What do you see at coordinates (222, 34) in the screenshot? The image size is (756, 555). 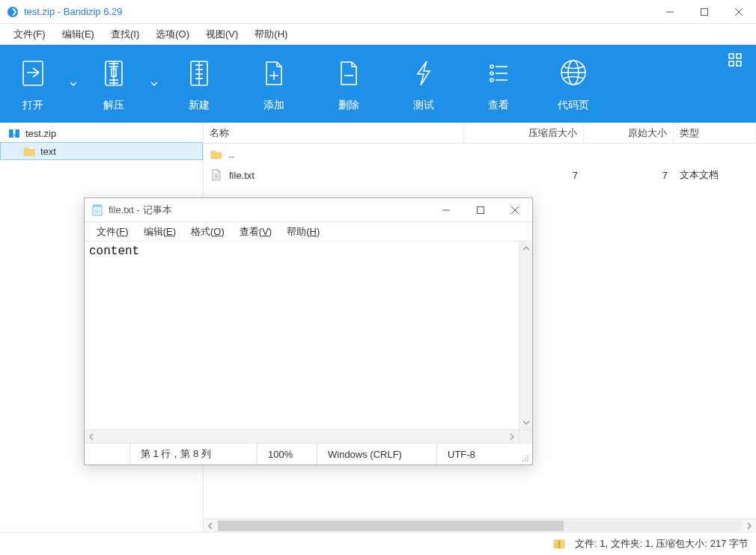 I see `menu-view: 视图(V)` at bounding box center [222, 34].